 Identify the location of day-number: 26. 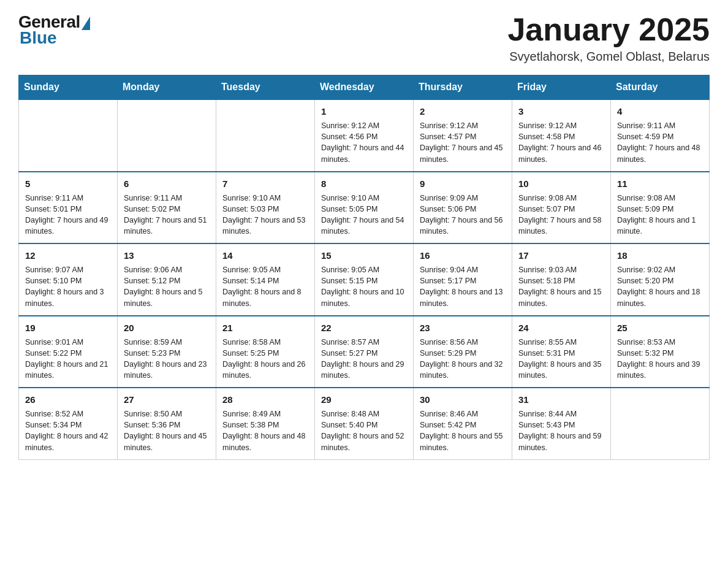
(68, 400).